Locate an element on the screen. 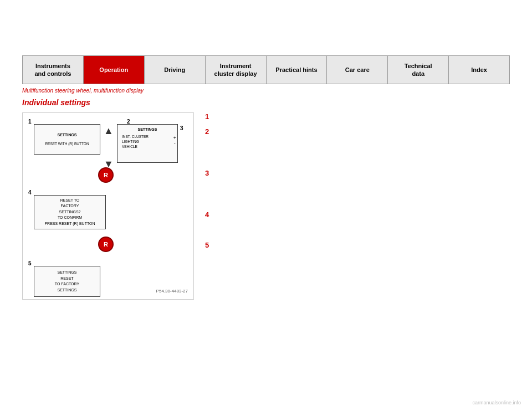 The height and width of the screenshot is (411, 532). screen-4: RESET TOFACTORYSETTINGS?TO CONFIRMPRESS … is located at coordinates (70, 212).